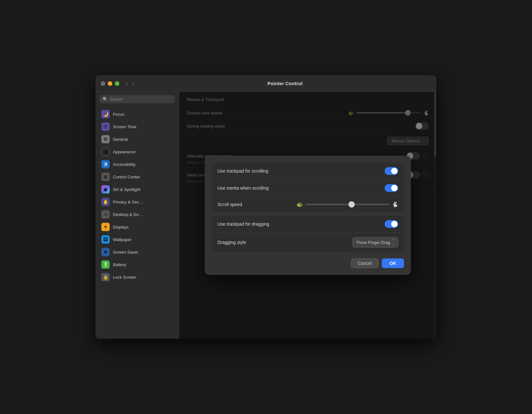 The width and height of the screenshot is (532, 414). What do you see at coordinates (137, 214) in the screenshot?
I see `sidebar-item-desktop: ▭ Desktop & Do…` at bounding box center [137, 214].